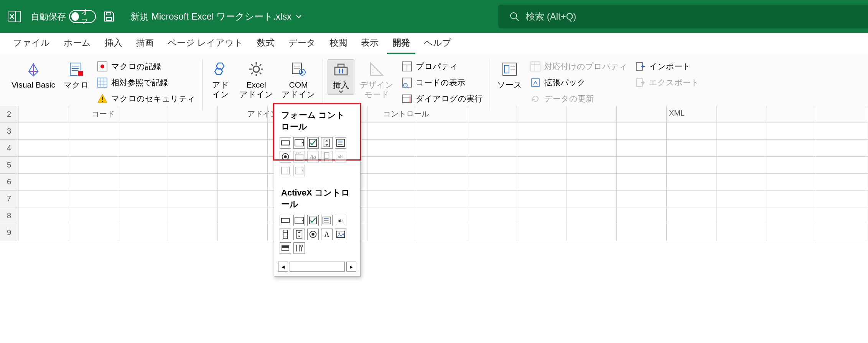  What do you see at coordinates (299, 157) in the screenshot?
I see `form-groupbox-control: XYZ` at bounding box center [299, 157].